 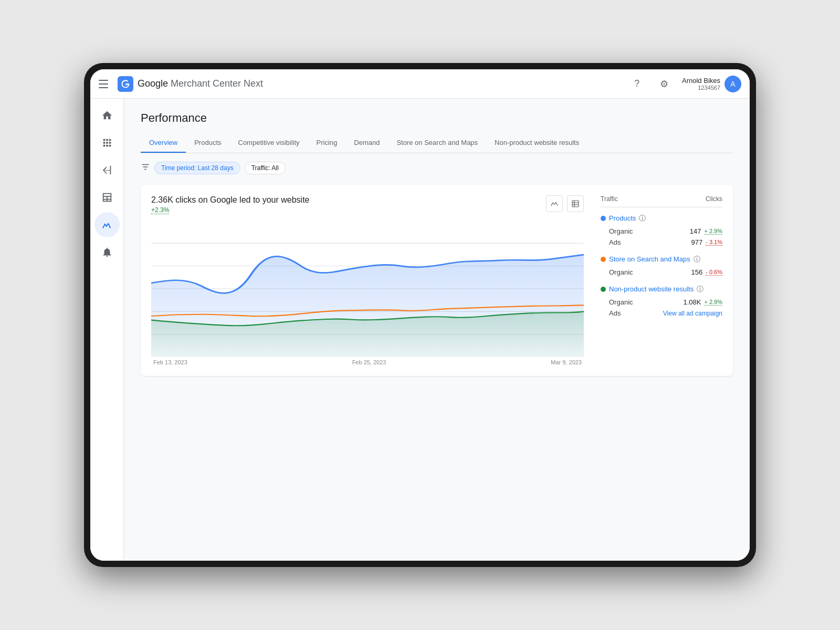 What do you see at coordinates (368, 289) in the screenshot?
I see `chart-svg-wrapper` at bounding box center [368, 289].